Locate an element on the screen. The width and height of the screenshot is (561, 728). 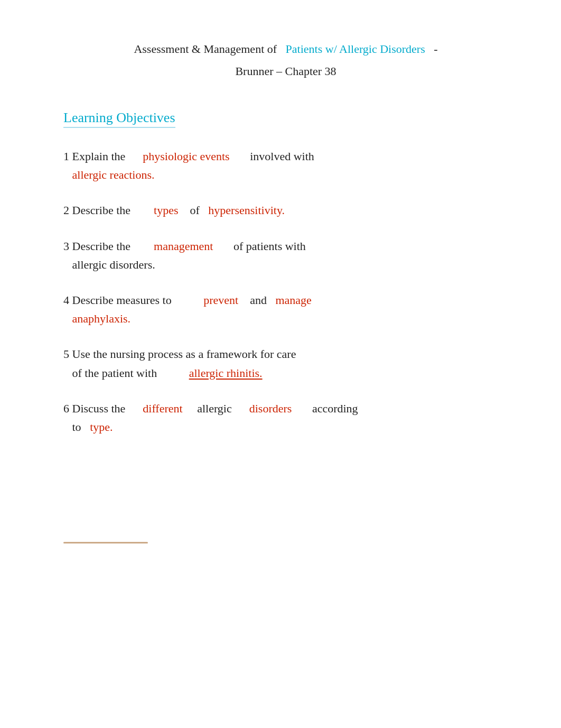
obj4-text2: and is located at coordinates (257, 300).